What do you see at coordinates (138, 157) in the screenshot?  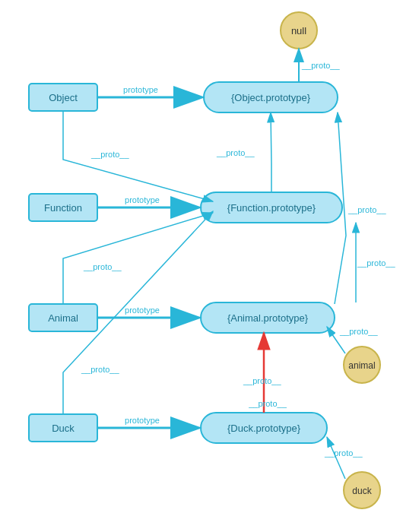 I see `obj-proto-to-funcproto` at bounding box center [138, 157].